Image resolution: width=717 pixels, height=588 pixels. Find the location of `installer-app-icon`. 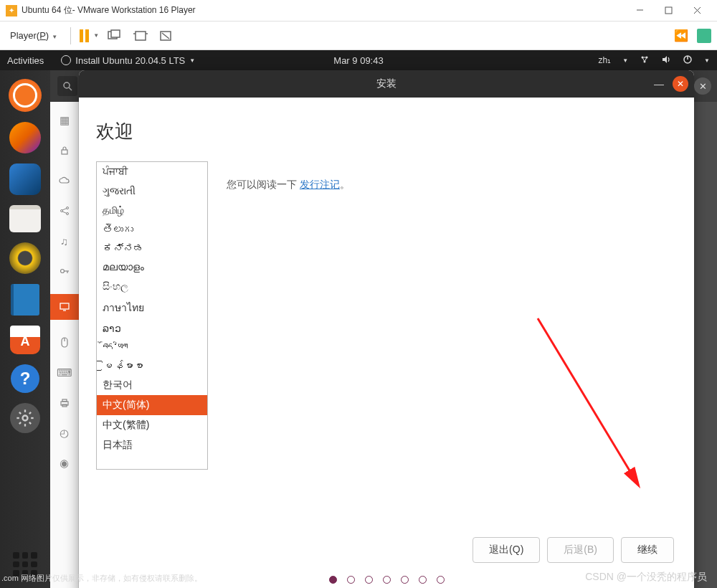

installer-app-icon is located at coordinates (66, 60).